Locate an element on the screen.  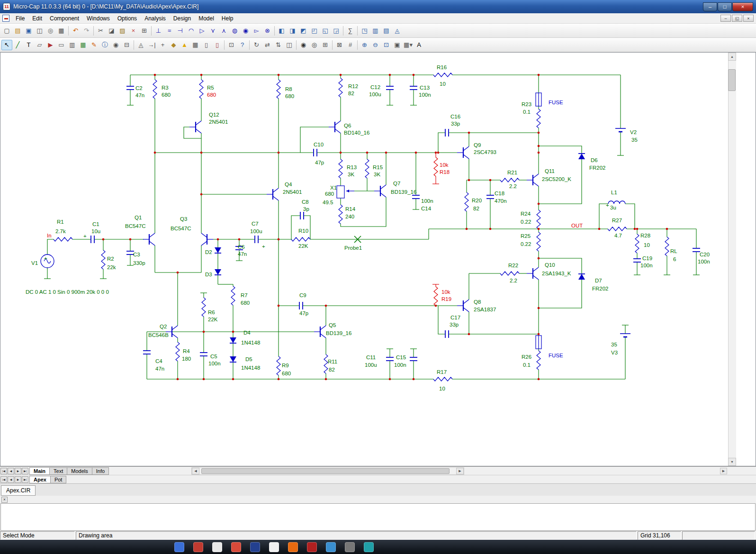
dynamic-dc-icon: ◰ is located at coordinates (315, 31).